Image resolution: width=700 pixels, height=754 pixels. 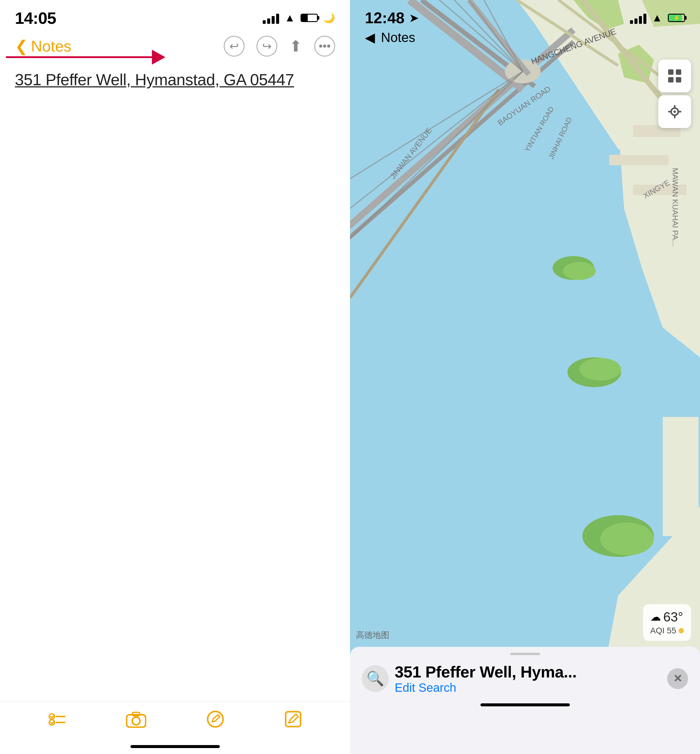 I want to click on maps-nav: ◀ Notes, so click(x=525, y=37).